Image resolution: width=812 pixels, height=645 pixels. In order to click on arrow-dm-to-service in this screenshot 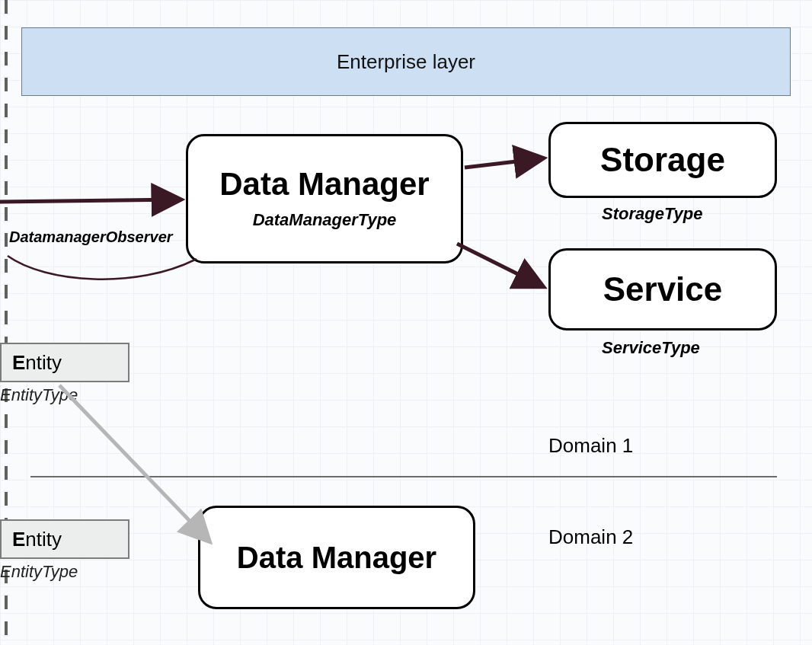, I will do `click(500, 265)`.